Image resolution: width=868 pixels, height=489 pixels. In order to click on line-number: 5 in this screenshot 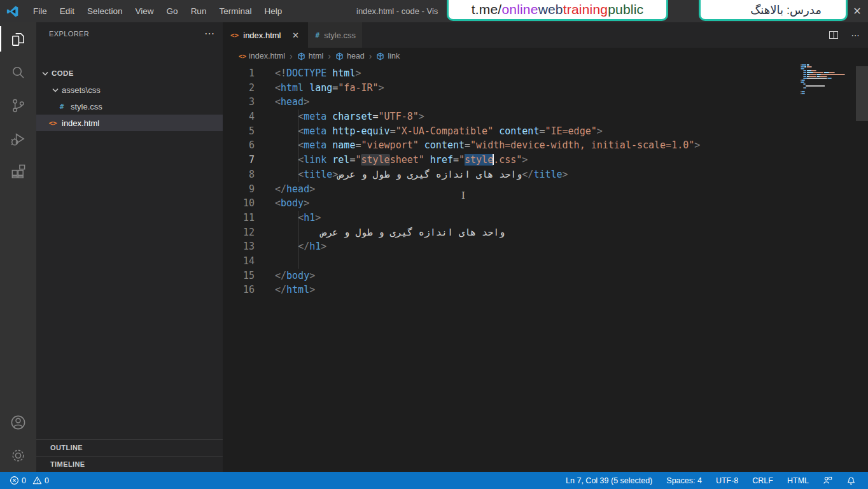, I will do `click(242, 131)`.